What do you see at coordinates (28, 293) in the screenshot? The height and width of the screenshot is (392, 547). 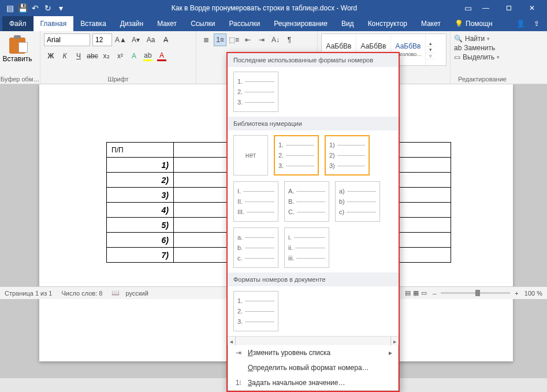 I see `status-page: Страница 1 из 1` at bounding box center [28, 293].